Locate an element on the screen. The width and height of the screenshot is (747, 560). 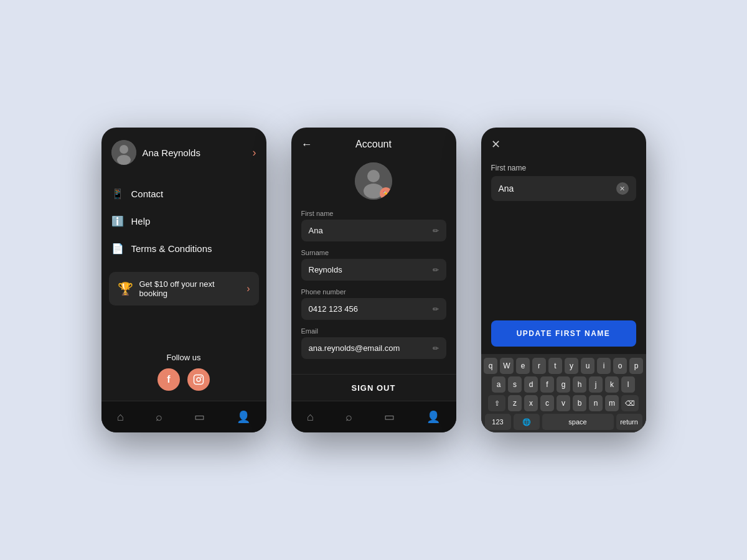
key-u: u is located at coordinates (588, 366).